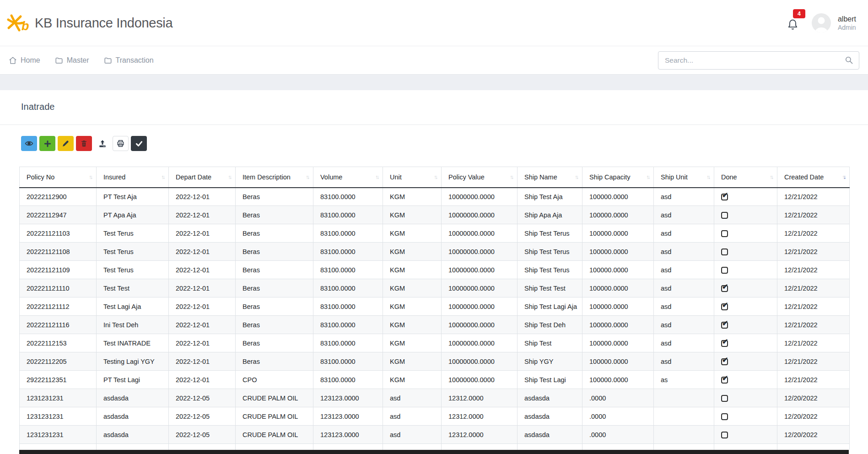  Describe the element at coordinates (746, 178) in the screenshot. I see `column-header-done: Done↑↓` at that location.